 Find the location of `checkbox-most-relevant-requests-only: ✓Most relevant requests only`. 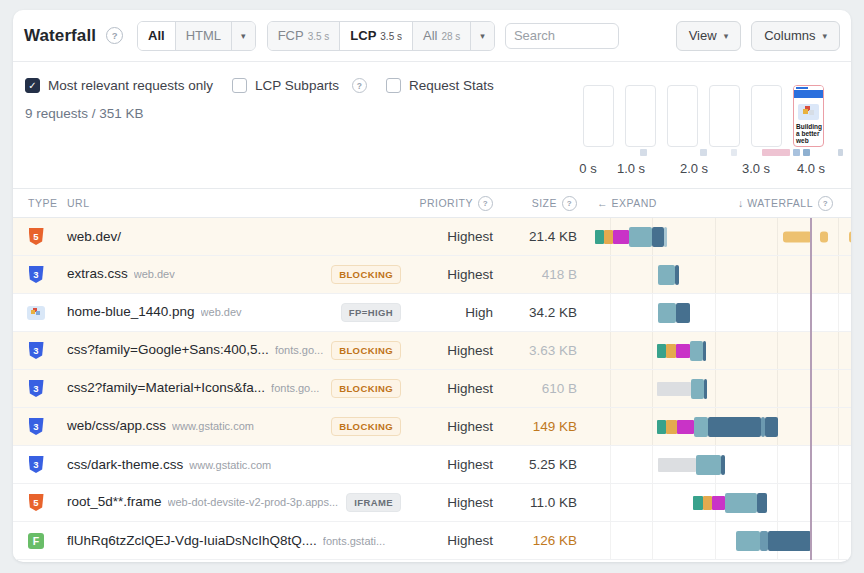

checkbox-most-relevant-requests-only: ✓Most relevant requests only is located at coordinates (119, 86).